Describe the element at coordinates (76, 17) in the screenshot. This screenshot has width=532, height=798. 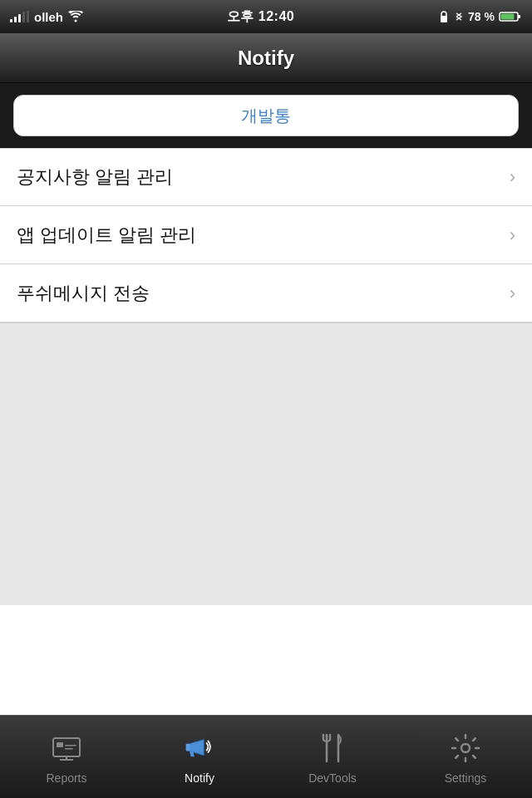
I see `wifi-icon` at that location.